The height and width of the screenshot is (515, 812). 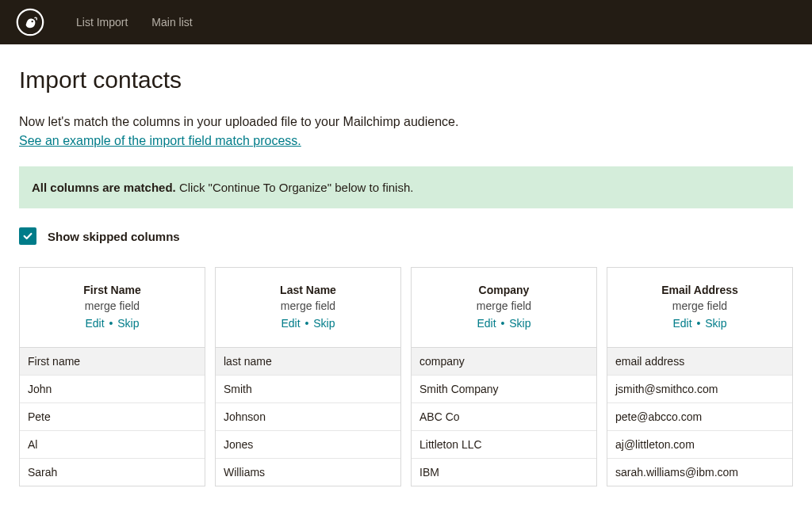 What do you see at coordinates (699, 361) in the screenshot?
I see `column-source-header: email address` at bounding box center [699, 361].